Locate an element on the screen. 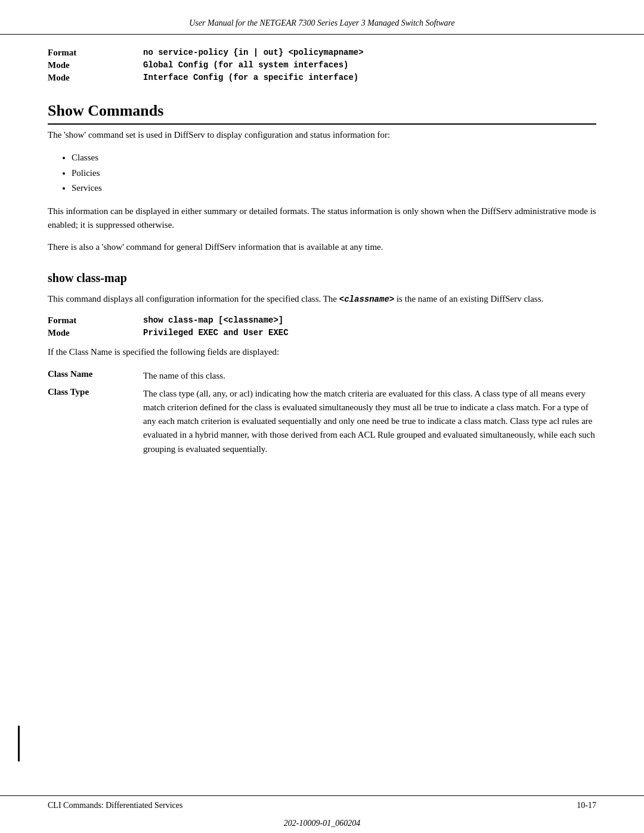 Image resolution: width=644 pixels, height=833 pixels. classmap-format-table: Format show class-map [<classname>] Mode… is located at coordinates (322, 327).